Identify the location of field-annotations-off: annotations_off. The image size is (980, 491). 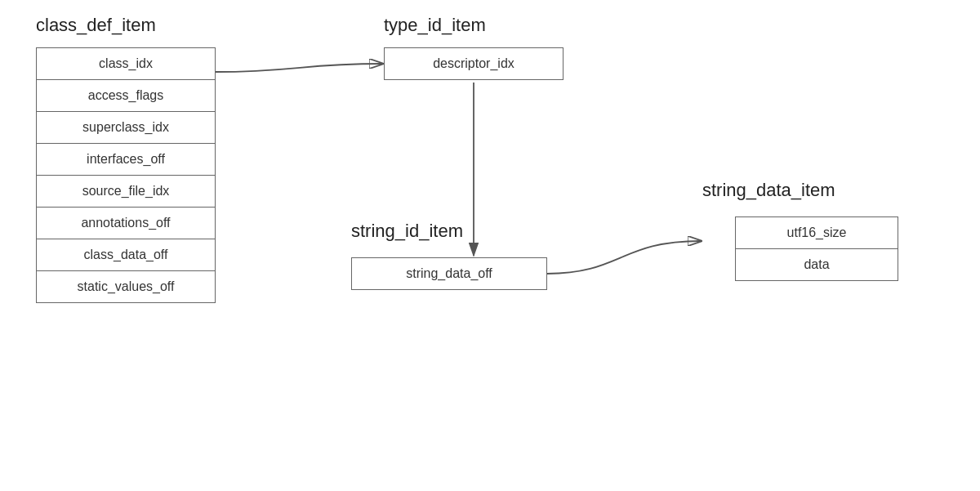
(126, 224).